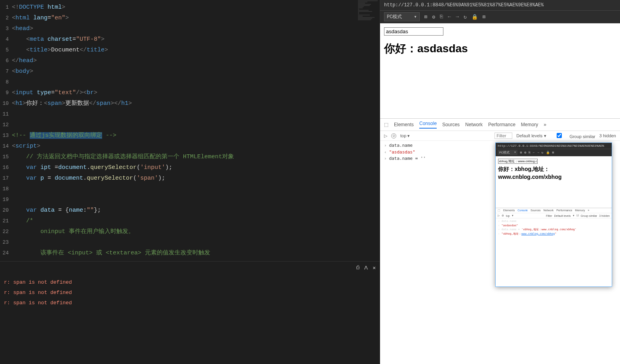  What do you see at coordinates (465, 17) in the screenshot?
I see `reload-icon: ↻` at bounding box center [465, 17].